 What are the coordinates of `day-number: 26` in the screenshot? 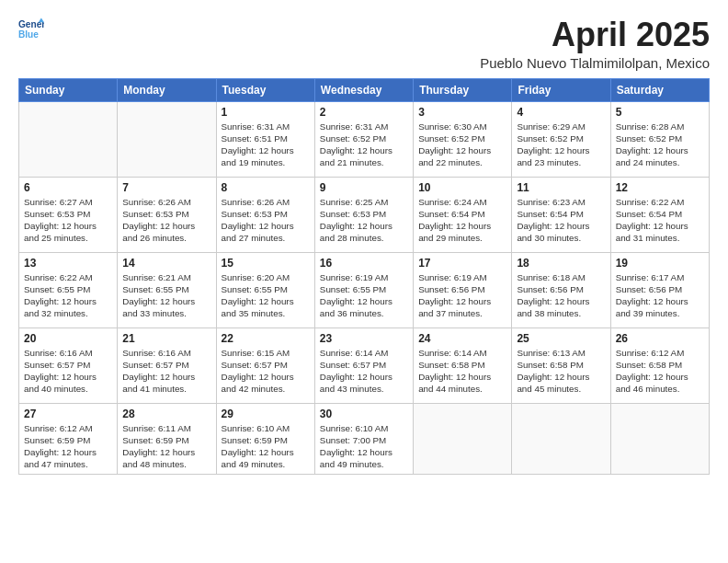 It's located at (660, 339).